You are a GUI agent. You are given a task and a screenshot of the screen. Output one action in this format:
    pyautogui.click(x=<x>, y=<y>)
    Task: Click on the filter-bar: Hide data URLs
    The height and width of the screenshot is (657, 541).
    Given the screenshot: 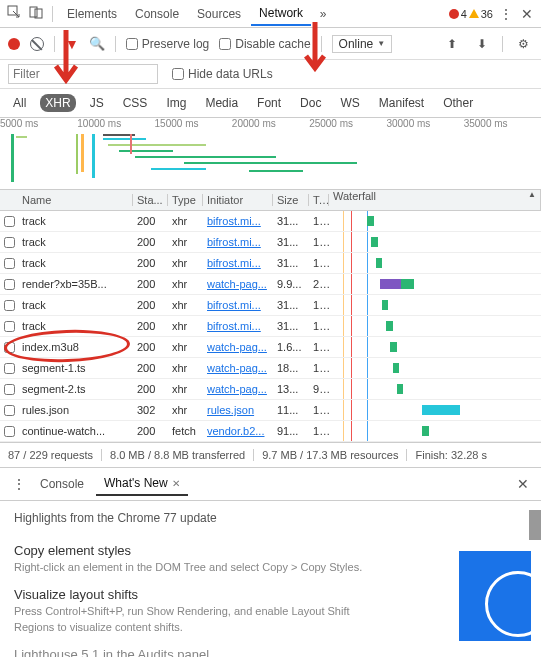 What is the action you would take?
    pyautogui.click(x=270, y=74)
    